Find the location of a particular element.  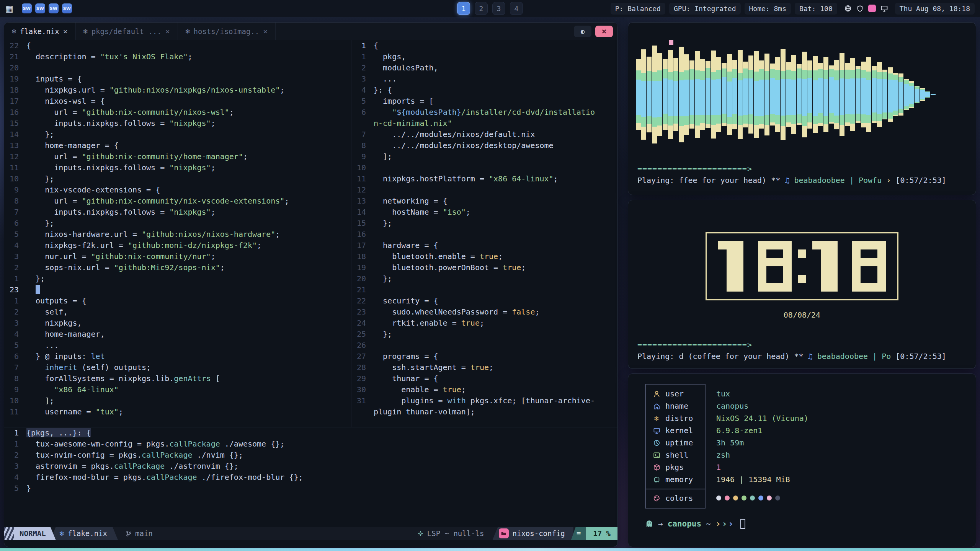

line-number: 6 is located at coordinates (363, 112).